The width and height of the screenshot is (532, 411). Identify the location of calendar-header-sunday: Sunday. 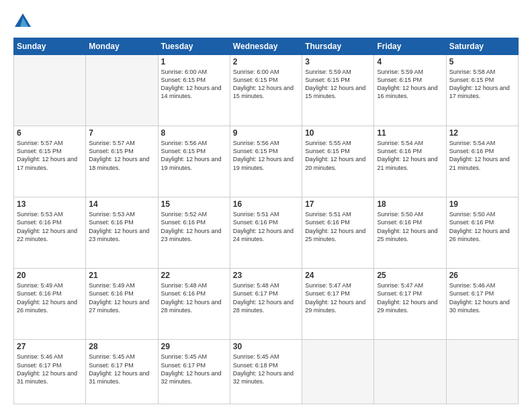
(50, 47).